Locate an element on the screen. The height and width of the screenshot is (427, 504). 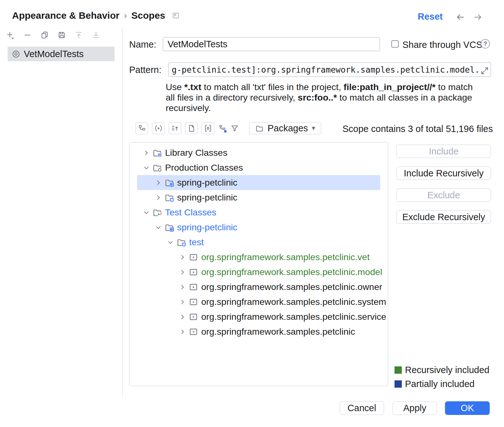
folder-source-icon is located at coordinates (169, 197).